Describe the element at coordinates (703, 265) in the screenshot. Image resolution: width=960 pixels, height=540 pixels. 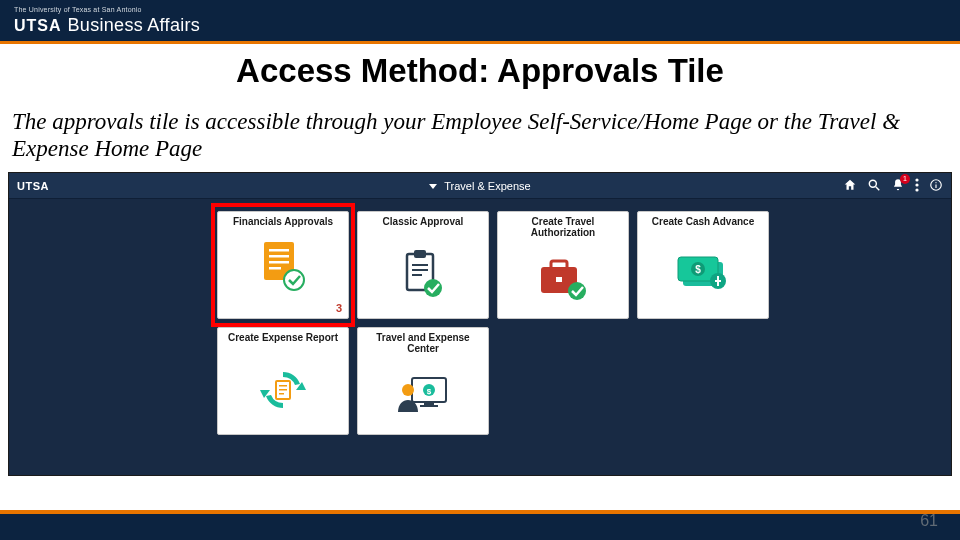
I see `tile-create-cash-advance: Create Cash Advance $` at that location.